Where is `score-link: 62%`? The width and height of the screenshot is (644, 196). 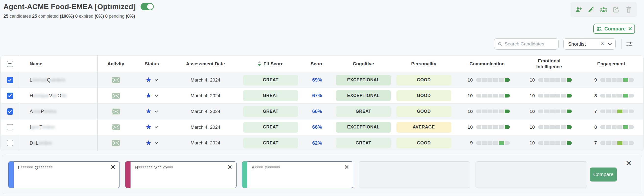 score-link: 62% is located at coordinates (317, 143).